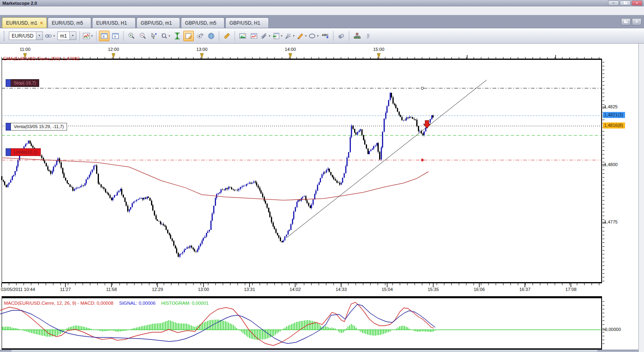  Describe the element at coordinates (189, 36) in the screenshot. I see `annotate-button` at that location.